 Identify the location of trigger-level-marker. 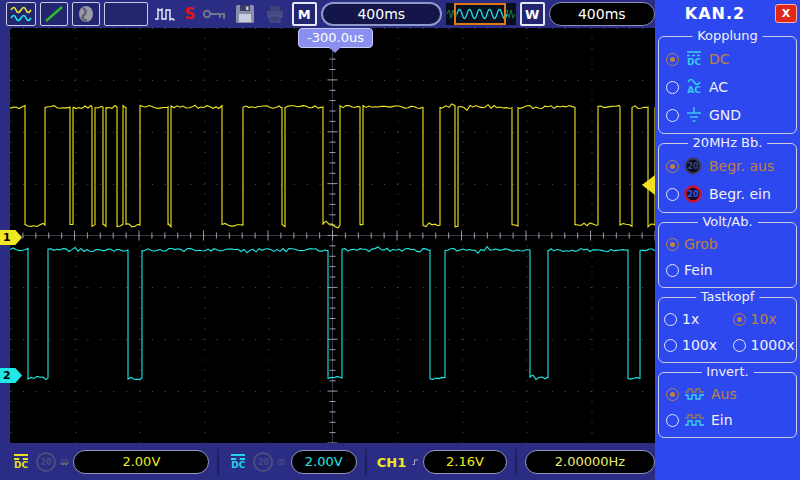
(648, 185).